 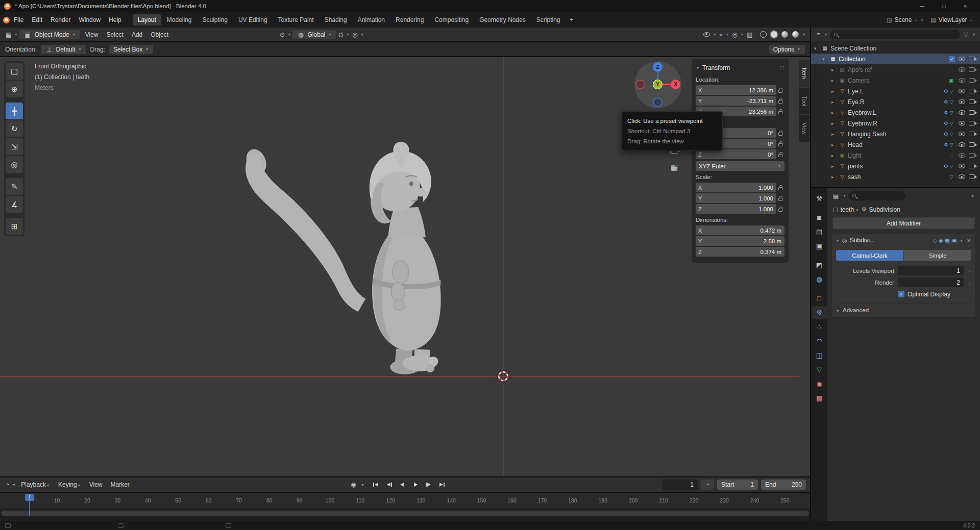 What do you see at coordinates (115, 20) in the screenshot?
I see `menu-help: Help` at bounding box center [115, 20].